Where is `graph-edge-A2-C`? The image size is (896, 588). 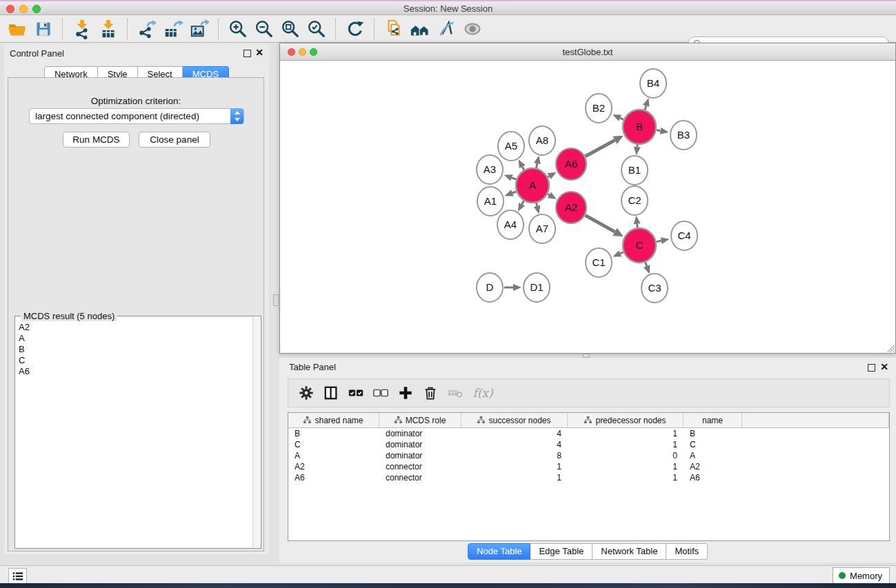
graph-edge-A2-C is located at coordinates (604, 226).